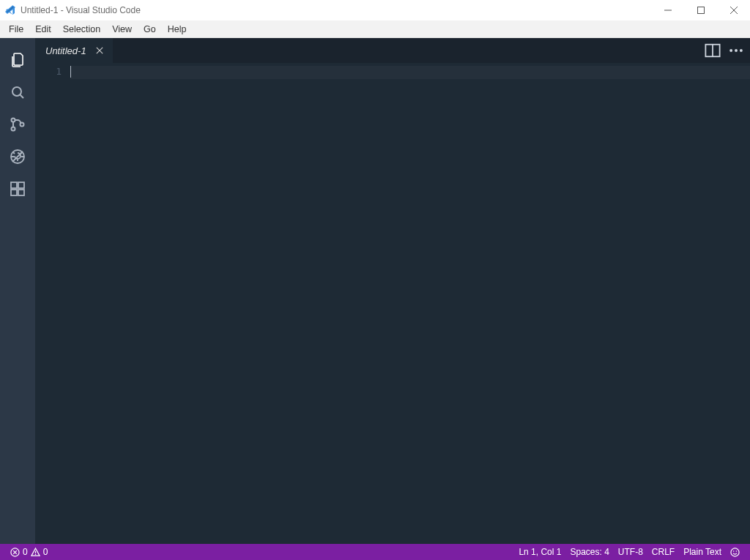 The width and height of the screenshot is (750, 560). I want to click on menu-file: File, so click(16, 29).